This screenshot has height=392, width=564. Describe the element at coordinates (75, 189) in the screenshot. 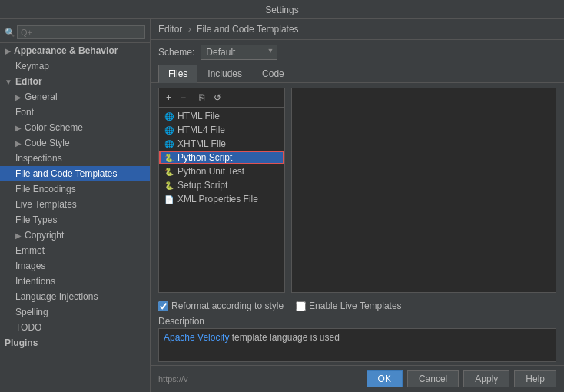

I see `sidebar-item-file-encodings: File Encodings` at that location.